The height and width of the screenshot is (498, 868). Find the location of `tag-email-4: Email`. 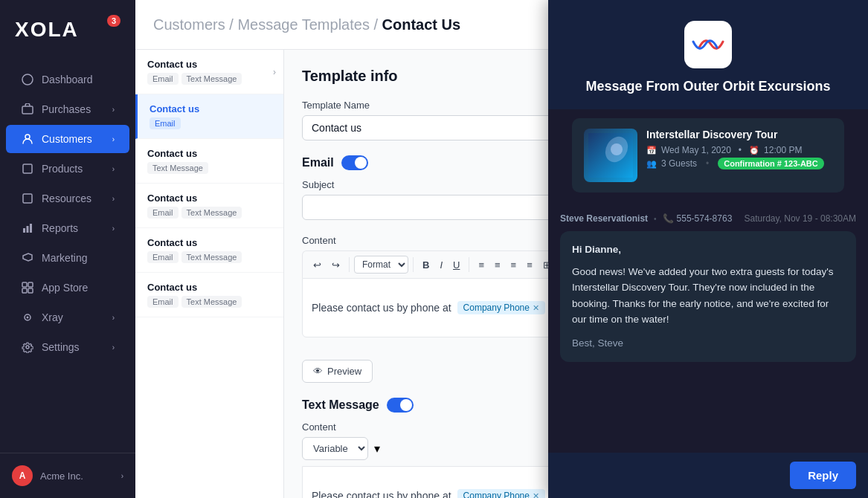

tag-email-4: Email is located at coordinates (163, 213).